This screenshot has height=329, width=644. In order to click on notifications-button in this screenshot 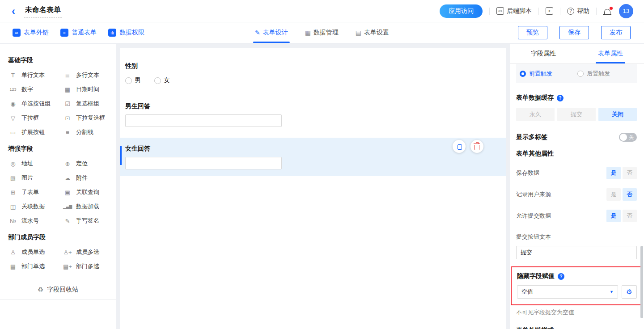, I will do `click(608, 11)`.